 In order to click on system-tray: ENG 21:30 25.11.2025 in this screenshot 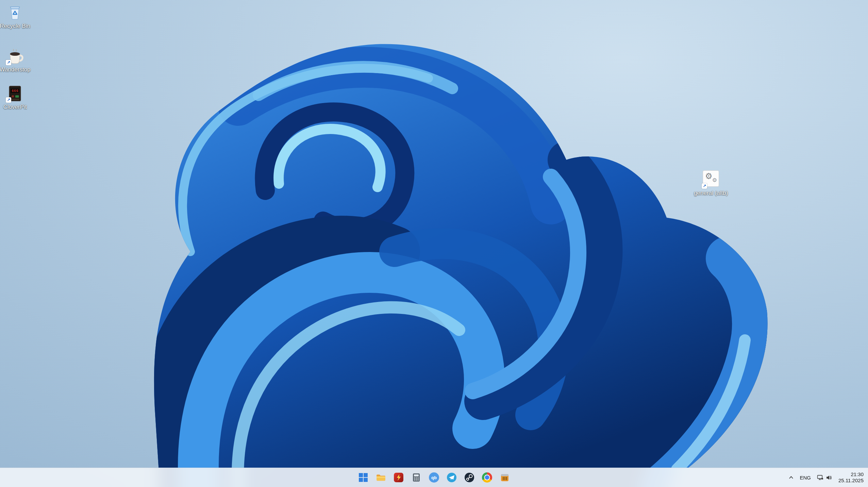, I will do `click(826, 477)`.